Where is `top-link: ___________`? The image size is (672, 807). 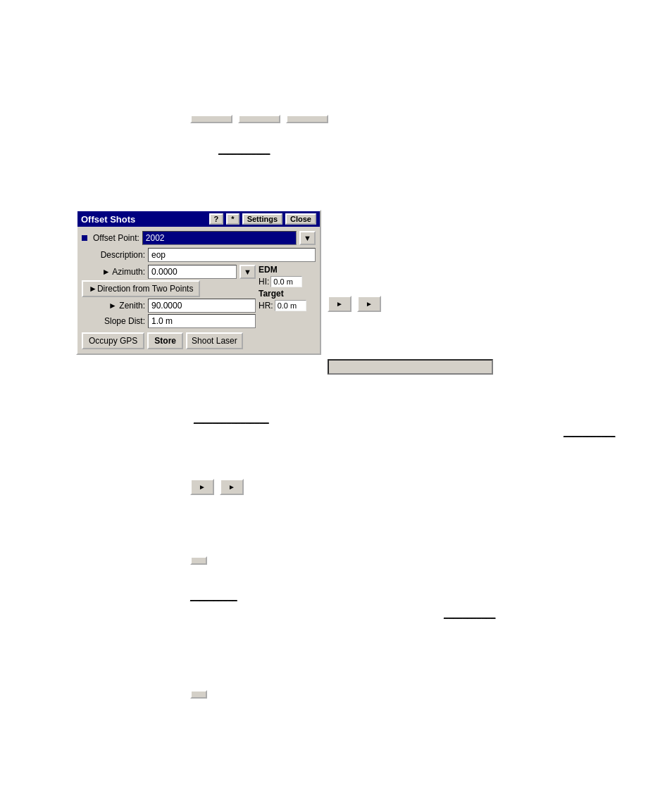 top-link: ___________ is located at coordinates (244, 150).